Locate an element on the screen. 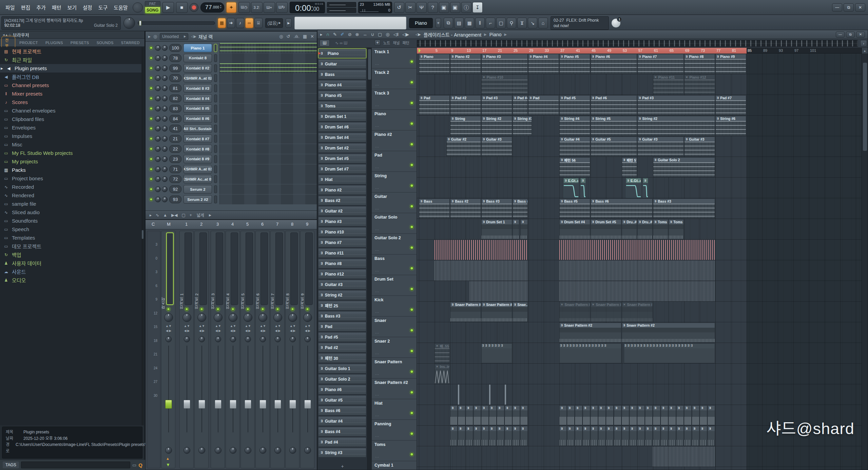 This screenshot has height=470, width=868. master-up-arrow-icon: ▲ is located at coordinates (168, 458).